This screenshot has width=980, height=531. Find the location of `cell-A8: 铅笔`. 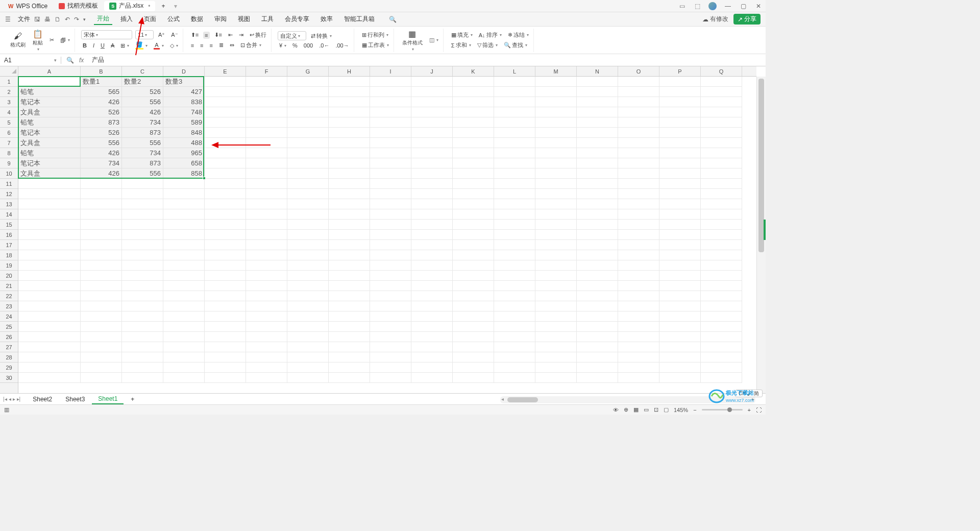

cell-A8: 铅笔 is located at coordinates (50, 153).